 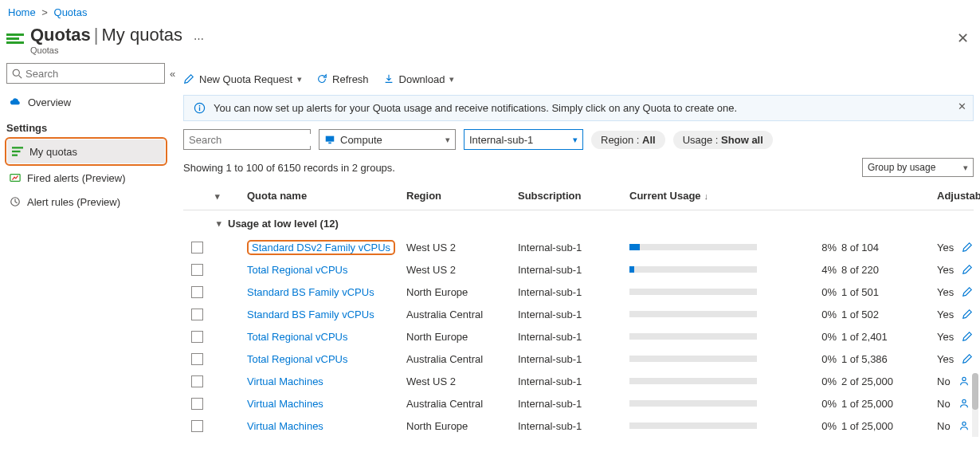 What do you see at coordinates (975, 391) in the screenshot?
I see `scrollbar-thumb` at bounding box center [975, 391].